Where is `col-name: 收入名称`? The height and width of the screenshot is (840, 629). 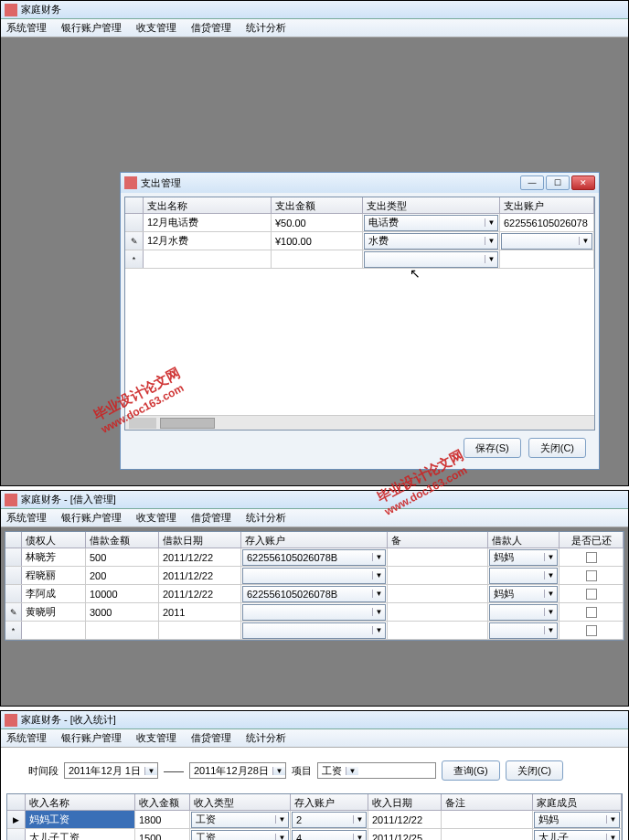 col-name: 收入名称 is located at coordinates (80, 803).